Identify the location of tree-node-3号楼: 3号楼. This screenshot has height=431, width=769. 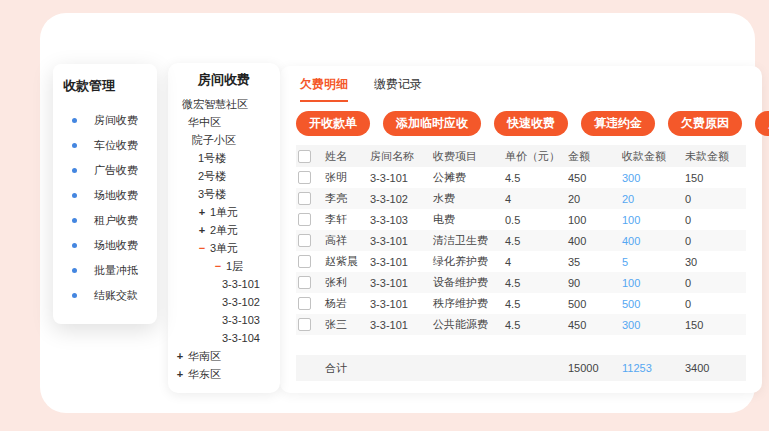
(224, 194).